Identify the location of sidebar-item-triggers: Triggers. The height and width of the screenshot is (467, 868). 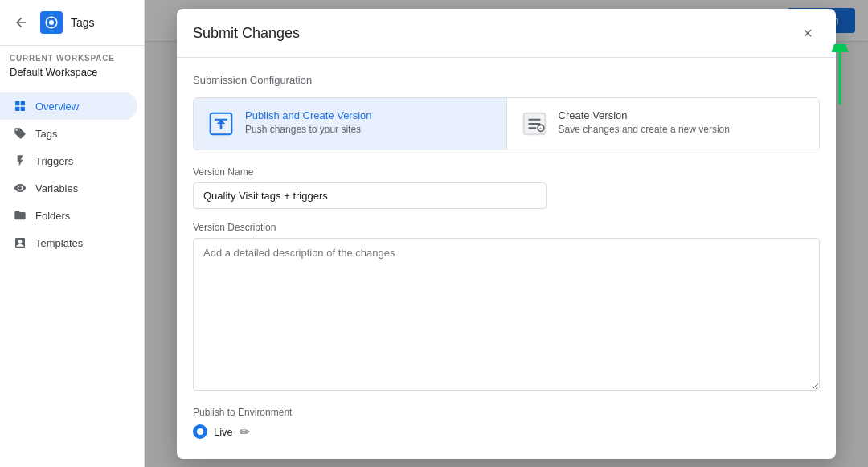
(69, 161).